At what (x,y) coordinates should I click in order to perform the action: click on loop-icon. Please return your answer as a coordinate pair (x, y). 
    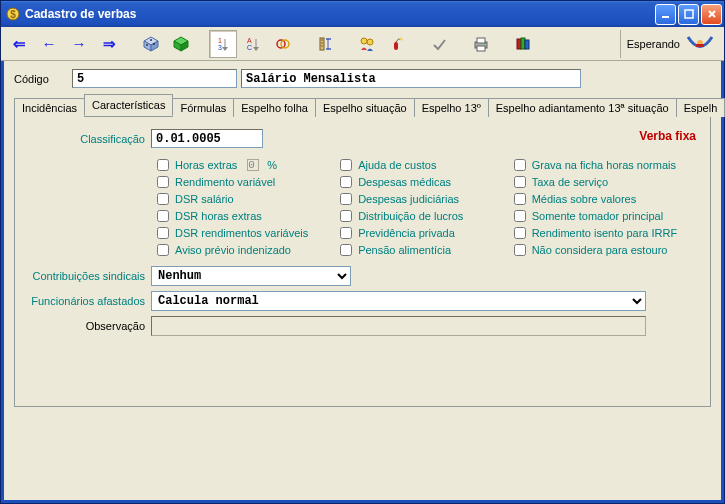
    Looking at the image, I should click on (283, 44).